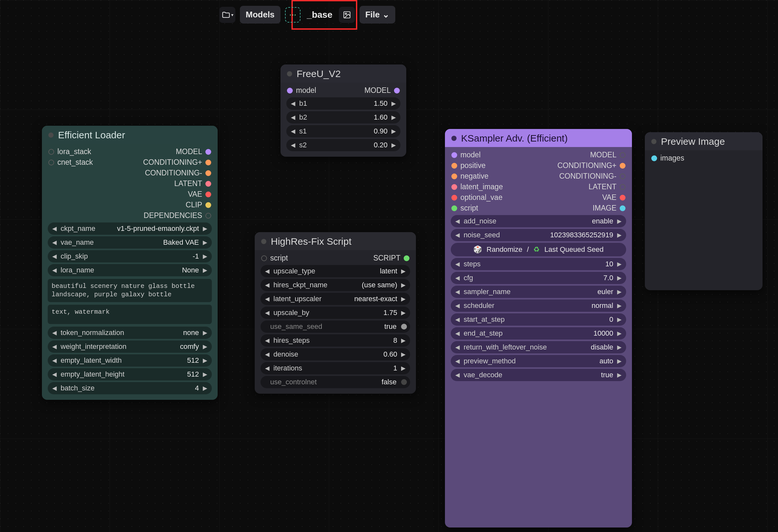 This screenshot has width=778, height=532. I want to click on weight-interp-widget: ◀weight_interpretationcomfy▶, so click(130, 347).